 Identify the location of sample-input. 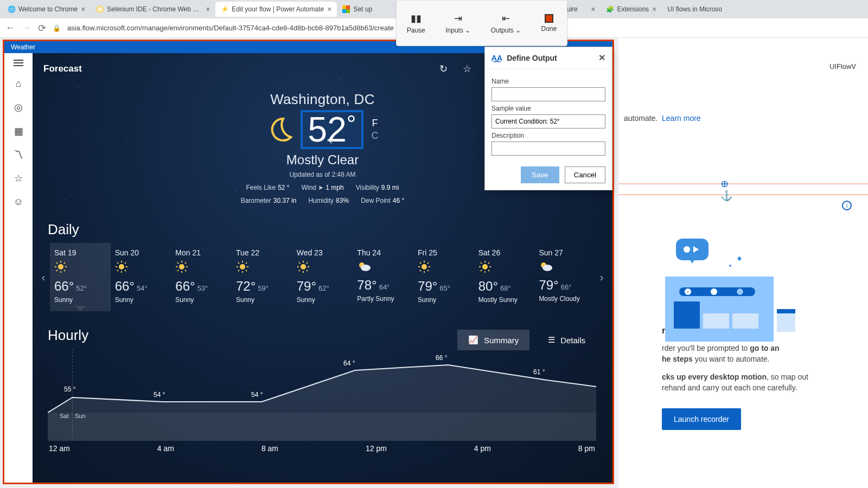
(548, 121).